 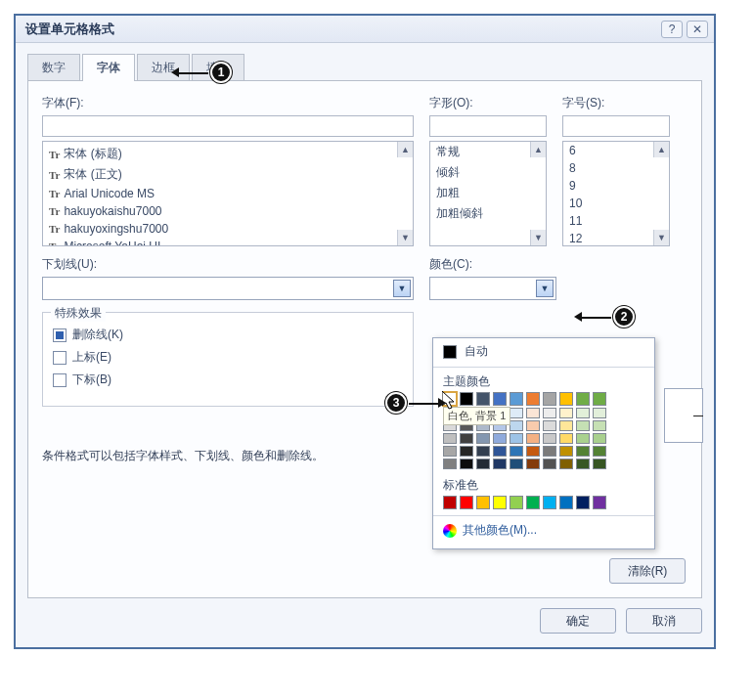 What do you see at coordinates (616, 126) in the screenshot?
I see `size-input` at bounding box center [616, 126].